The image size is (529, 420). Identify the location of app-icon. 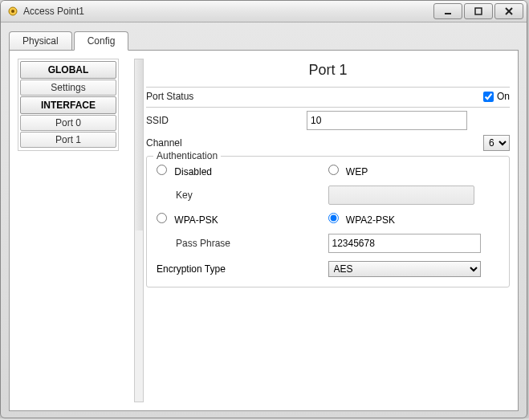
(13, 11).